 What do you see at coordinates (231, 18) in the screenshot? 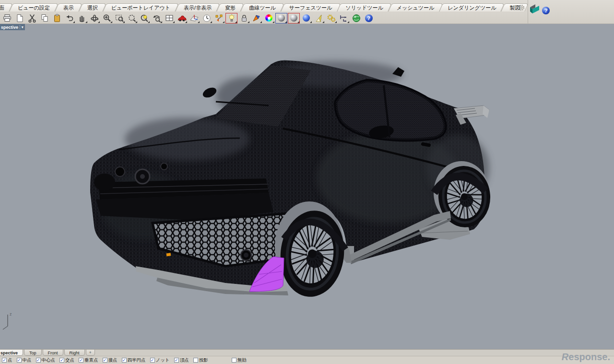
I see `lamp-icon` at bounding box center [231, 18].